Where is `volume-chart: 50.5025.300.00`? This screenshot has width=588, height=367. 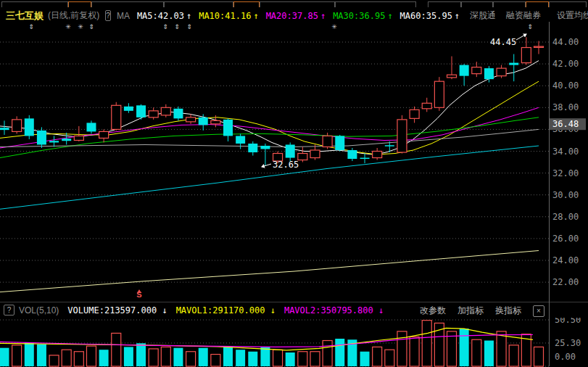
volume-chart: 50.5025.300.00 is located at coordinates (294, 342).